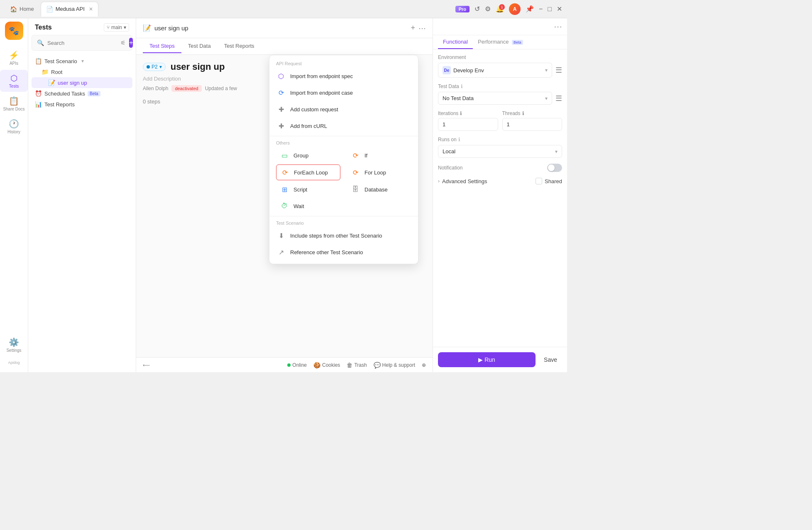  What do you see at coordinates (495, 70) in the screenshot?
I see `environment-select: De Develop Env ▾` at bounding box center [495, 70].